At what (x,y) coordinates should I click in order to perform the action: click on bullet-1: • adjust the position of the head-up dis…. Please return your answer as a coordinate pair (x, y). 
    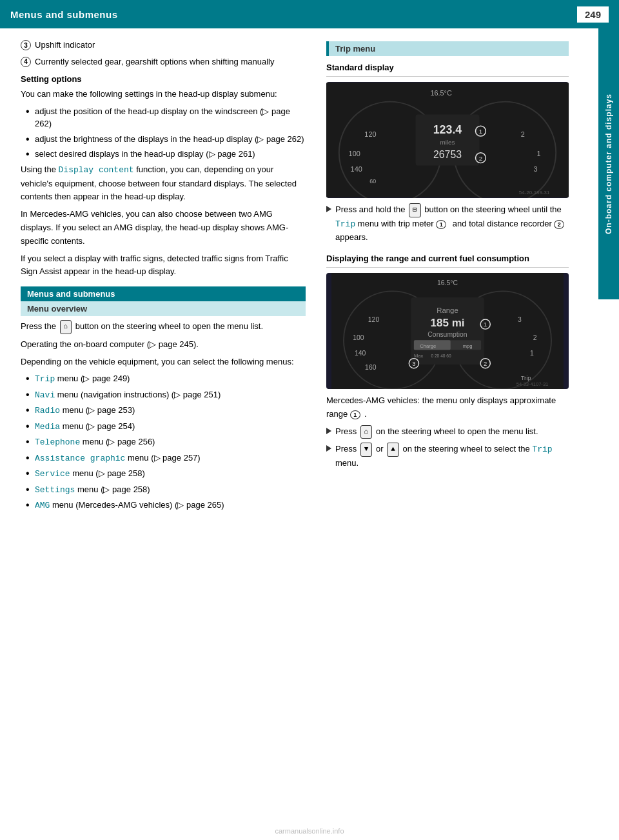
    Looking at the image, I should click on (166, 117).